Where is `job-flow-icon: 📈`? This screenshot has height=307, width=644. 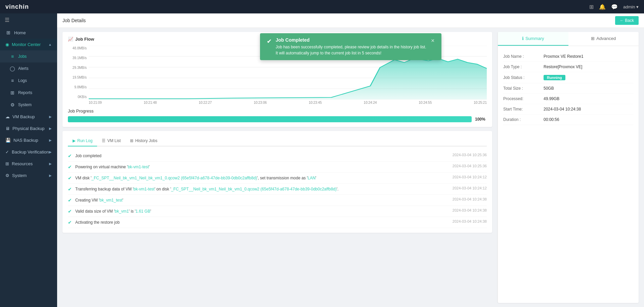 job-flow-icon: 📈 is located at coordinates (71, 39).